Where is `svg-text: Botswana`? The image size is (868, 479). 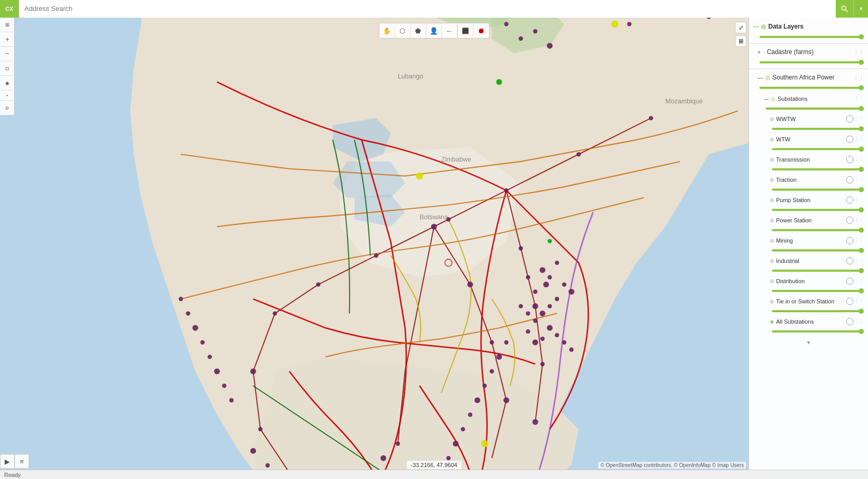 svg-text: Botswana is located at coordinates (434, 217).